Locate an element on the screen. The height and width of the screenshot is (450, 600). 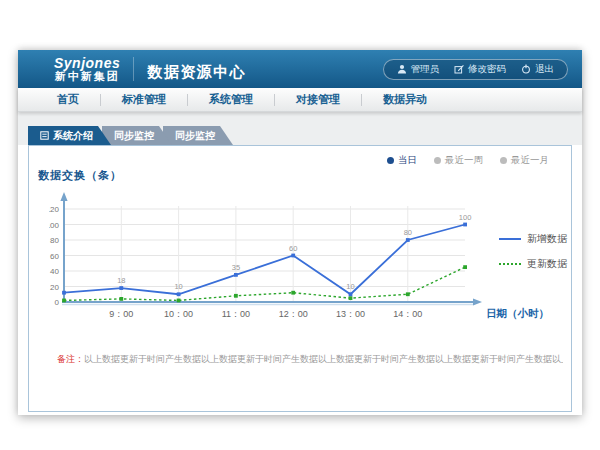
change-password-button: 修改密码 is located at coordinates (480, 70).